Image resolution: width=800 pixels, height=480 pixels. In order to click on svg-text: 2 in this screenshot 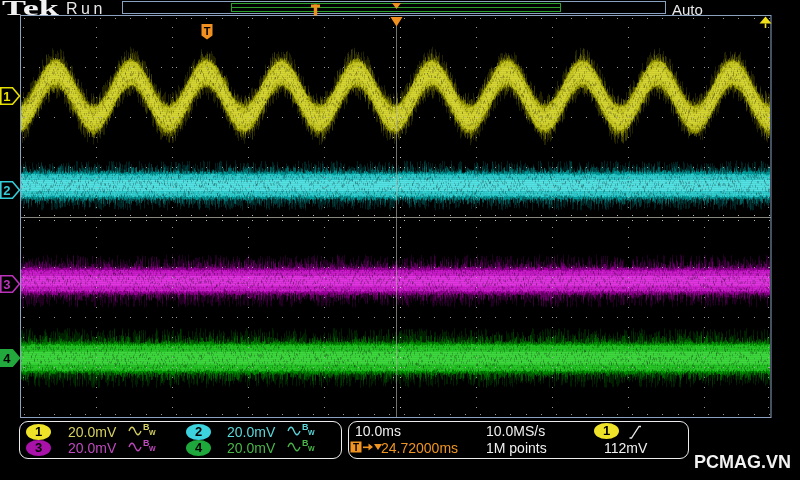, I will do `click(6, 190)`.